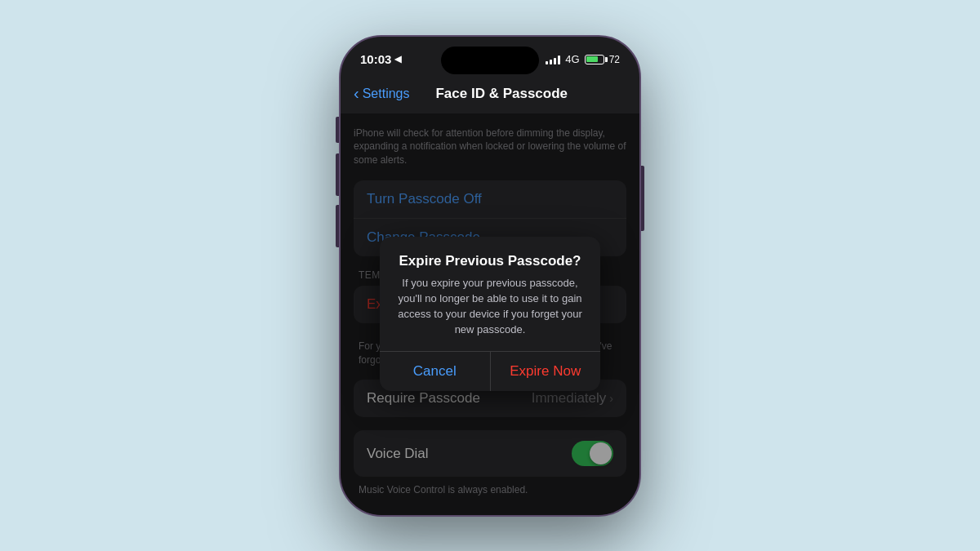 This screenshot has width=980, height=551. I want to click on dialog-message: If you expire your previous passcode, yo…, so click(490, 307).